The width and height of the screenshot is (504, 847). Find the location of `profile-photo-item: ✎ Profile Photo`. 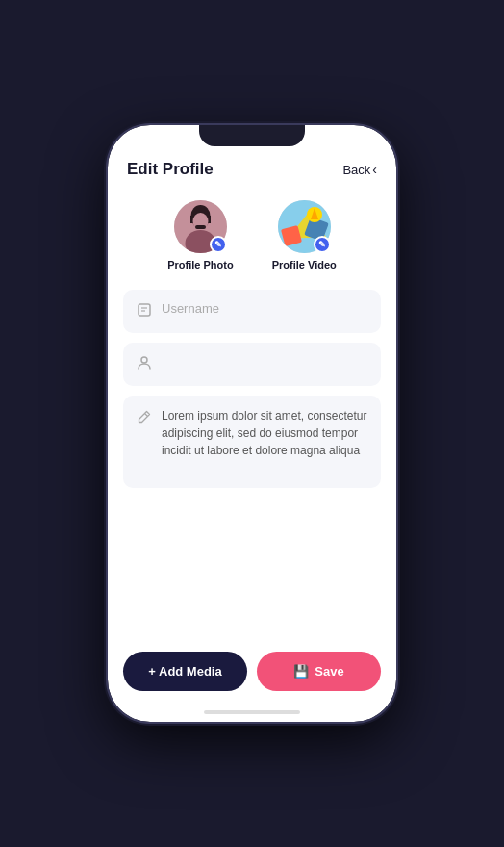

profile-photo-item: ✎ Profile Photo is located at coordinates (200, 235).